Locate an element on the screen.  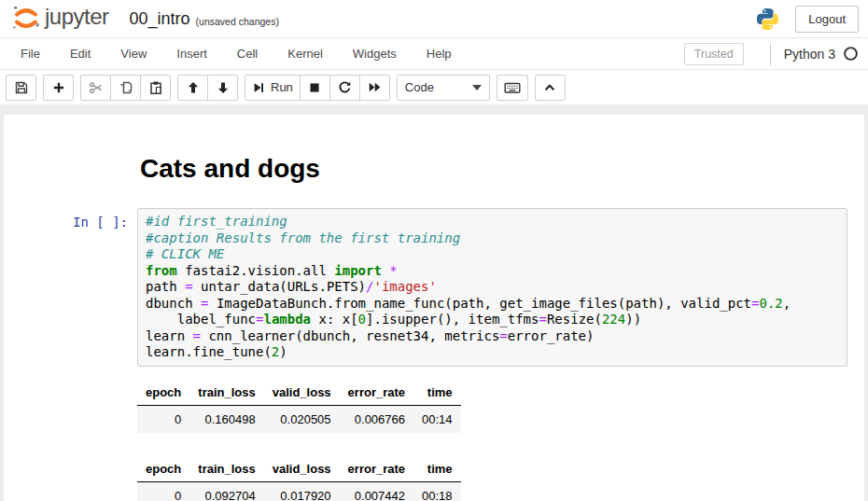
move-cell-up-button is located at coordinates (192, 88).